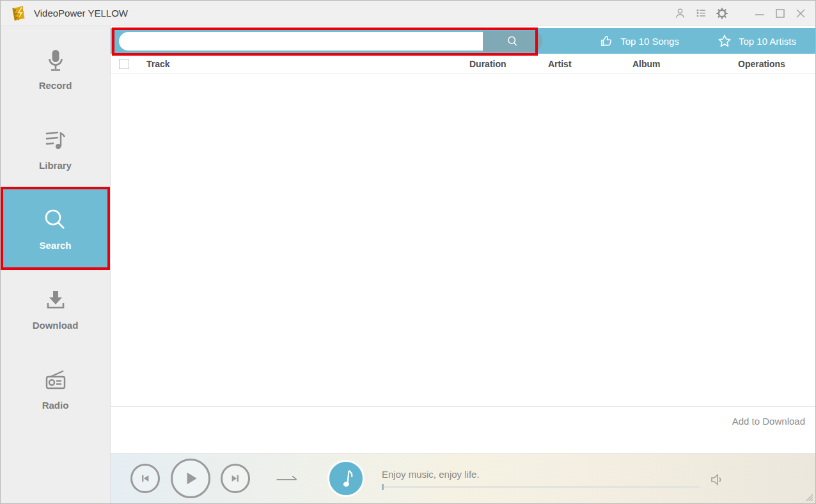 This screenshot has height=504, width=816. I want to click on app-title: VideoPower YELLOW, so click(81, 13).